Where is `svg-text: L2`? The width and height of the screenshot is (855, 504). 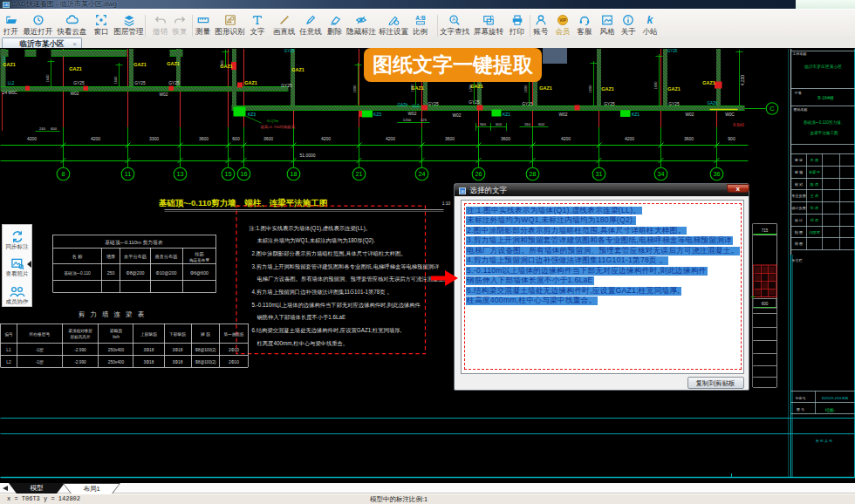
svg-text: L2 is located at coordinates (9, 363).